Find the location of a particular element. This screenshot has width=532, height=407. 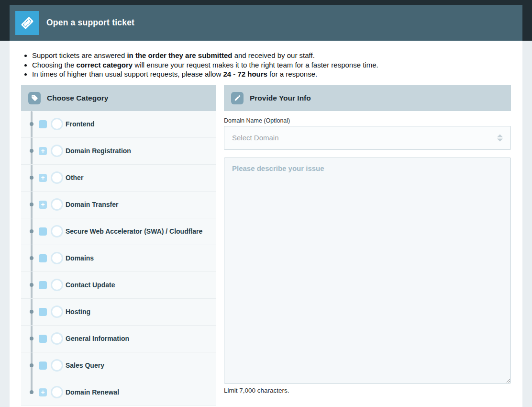

category-label: Hosting is located at coordinates (78, 312).